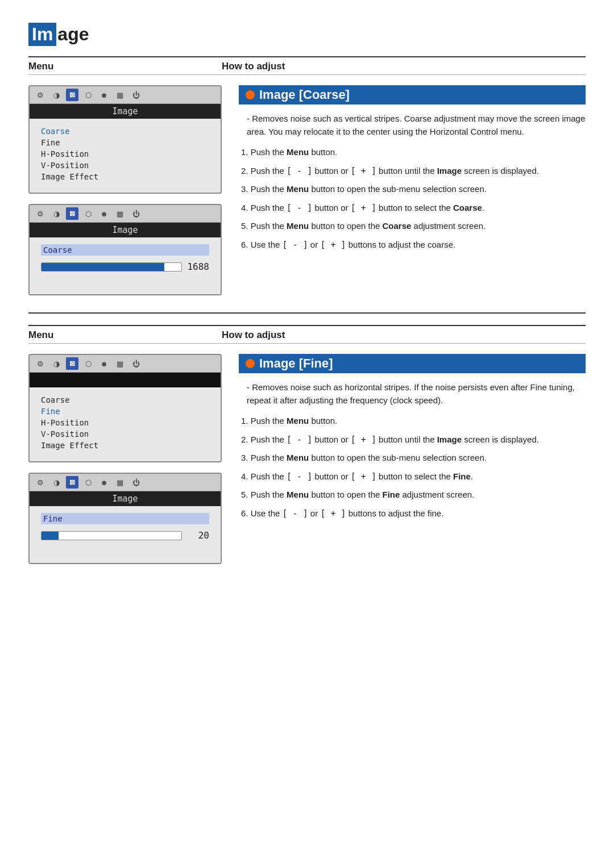 The image size is (614, 868). I want to click on title-text: Image [Coarse], so click(305, 95).